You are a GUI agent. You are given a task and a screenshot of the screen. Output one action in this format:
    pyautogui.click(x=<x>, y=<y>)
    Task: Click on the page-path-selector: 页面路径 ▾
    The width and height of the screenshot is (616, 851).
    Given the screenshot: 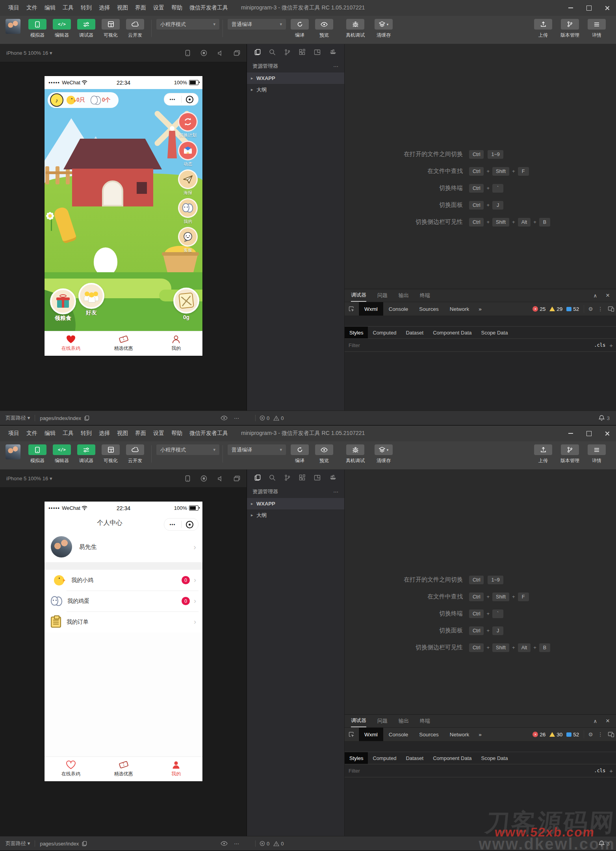 What is the action you would take?
    pyautogui.click(x=18, y=418)
    